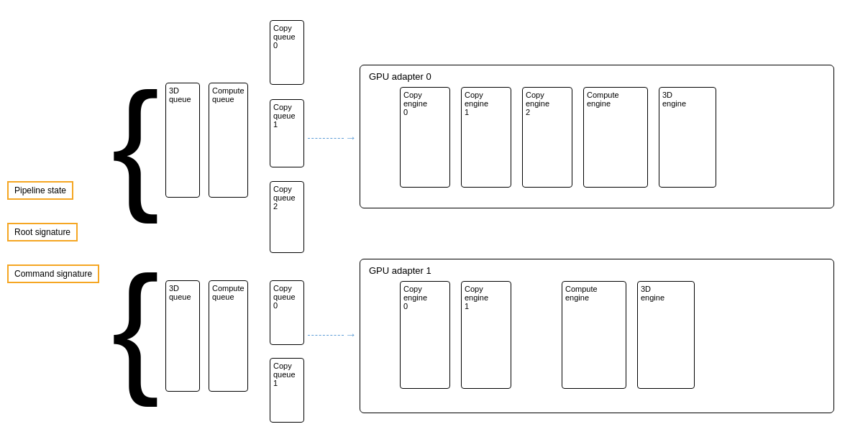 This screenshot has height=442, width=868. Describe the element at coordinates (486, 137) in the screenshot. I see `gpu0-copy-engine-1: Copyengine1` at that location.